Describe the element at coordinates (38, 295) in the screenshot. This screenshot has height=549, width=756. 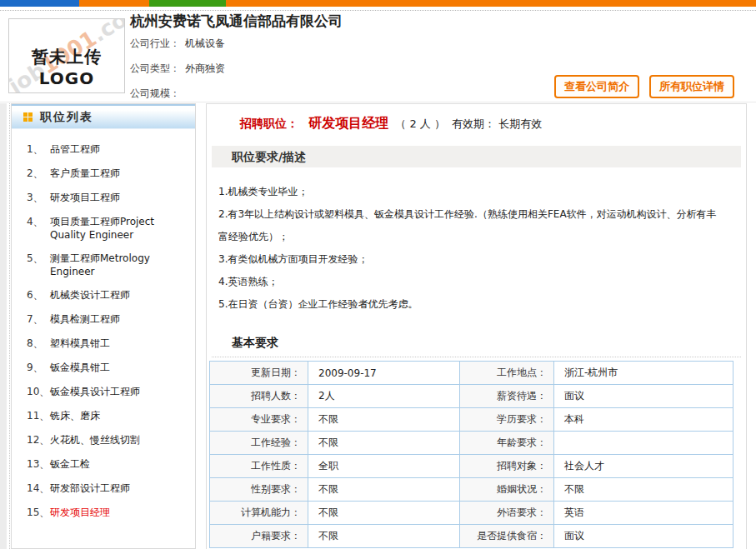
I see `position-number: 6、` at that location.